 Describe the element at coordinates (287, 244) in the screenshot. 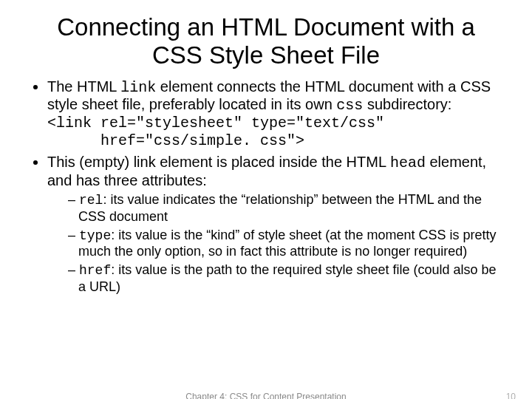

I see `sub-bullet-item: type: its value is the “kind” of style s…` at that location.